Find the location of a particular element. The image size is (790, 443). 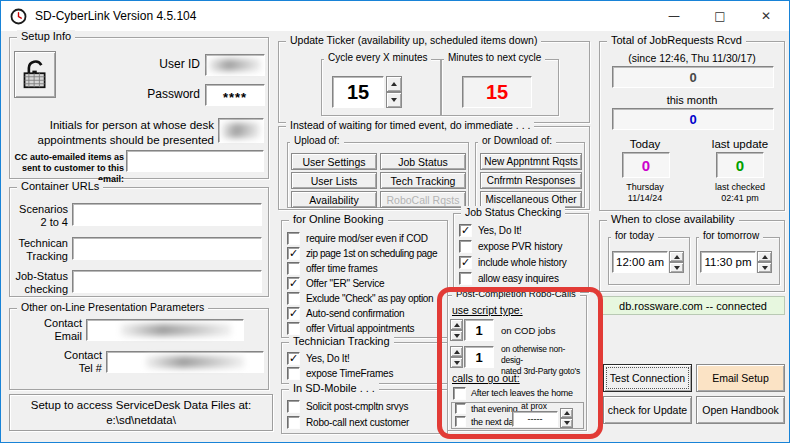

offer-er-service-checkbox: ✓ is located at coordinates (294, 284).